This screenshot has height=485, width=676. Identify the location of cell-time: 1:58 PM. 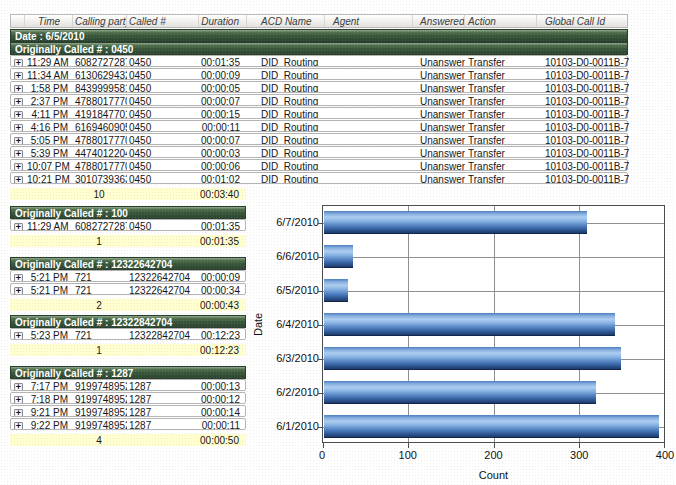
(49, 87).